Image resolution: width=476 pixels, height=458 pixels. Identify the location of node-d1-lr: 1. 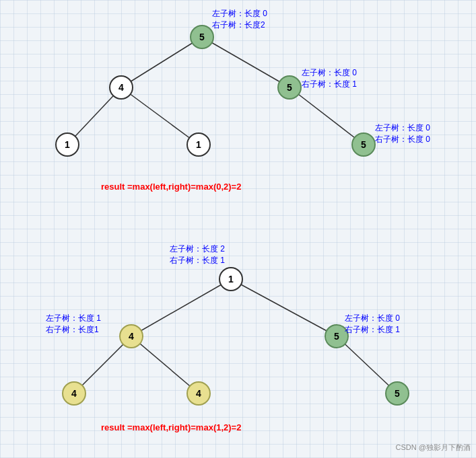
(199, 145).